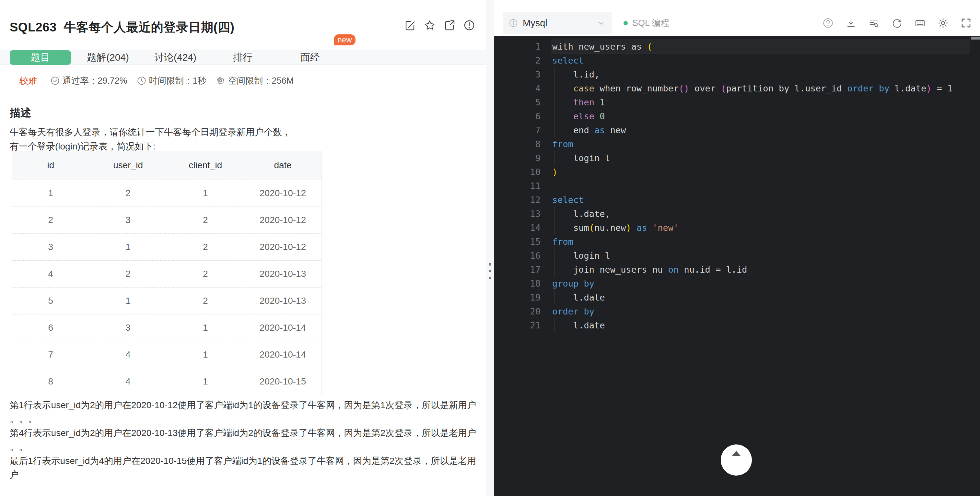  Describe the element at coordinates (752, 88) in the screenshot. I see `code-text: case when row_number() over (partition b…` at that location.